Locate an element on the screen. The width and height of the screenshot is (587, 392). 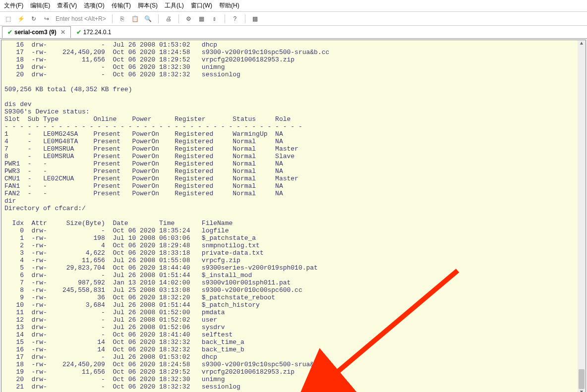
close-icon: ✕ is located at coordinates (63, 32).